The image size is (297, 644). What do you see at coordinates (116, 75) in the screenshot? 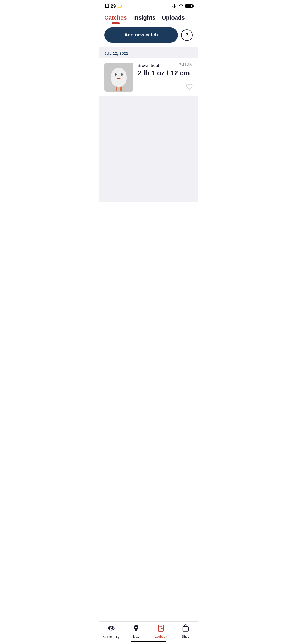
I see `egg-eye-left` at bounding box center [116, 75].